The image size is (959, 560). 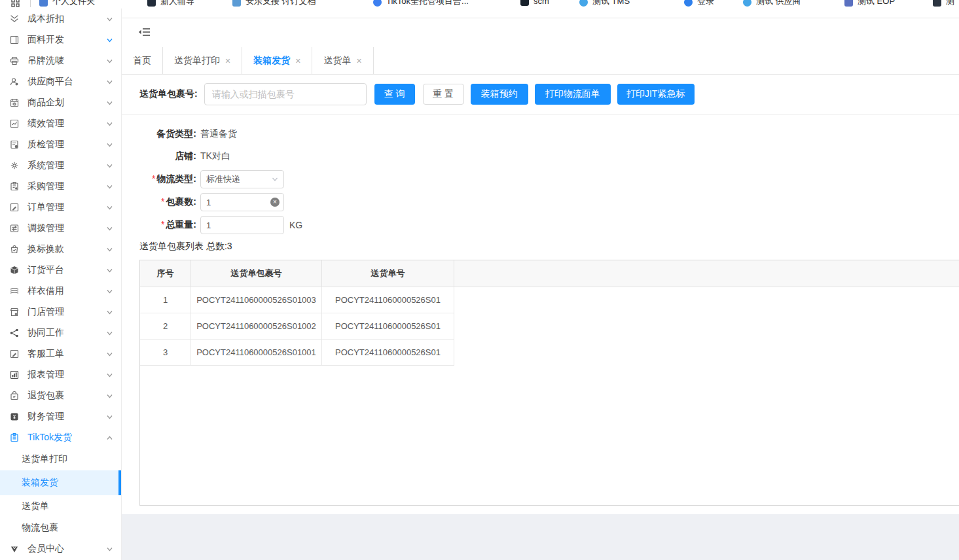 I want to click on sidebar-subitem-label: 送货单打印, so click(x=45, y=459).